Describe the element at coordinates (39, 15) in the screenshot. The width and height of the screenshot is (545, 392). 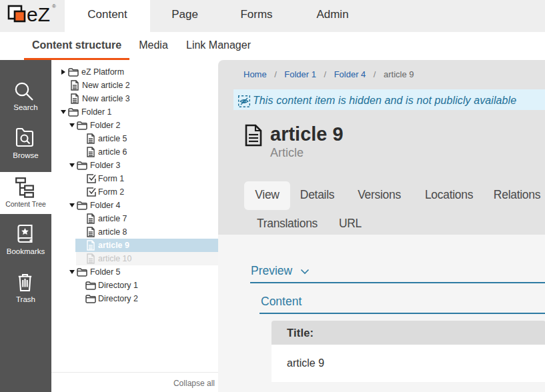
I see `svg-text: eZ` at that location.